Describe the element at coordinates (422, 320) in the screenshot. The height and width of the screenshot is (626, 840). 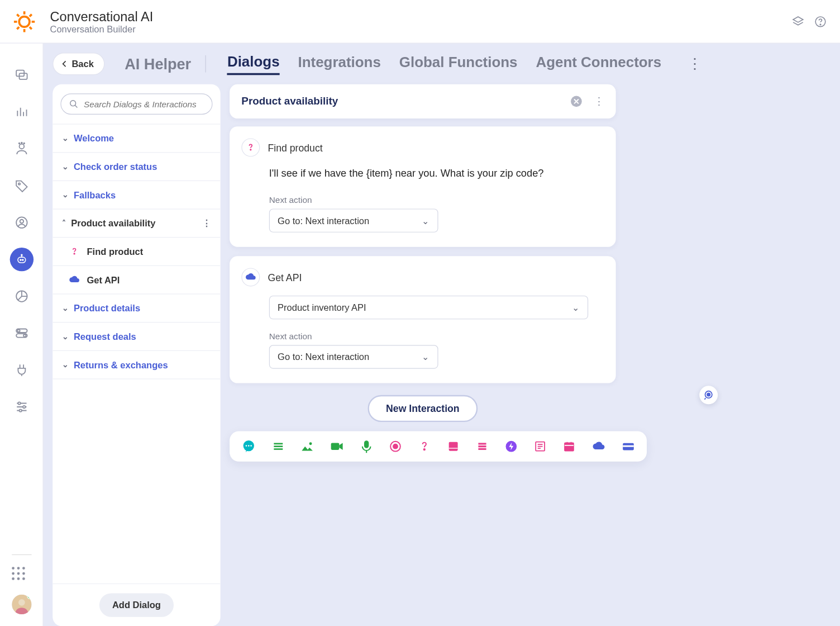
I see `interaction-card-get-api: Get API Product inventory API ⌄ Next act…` at that location.